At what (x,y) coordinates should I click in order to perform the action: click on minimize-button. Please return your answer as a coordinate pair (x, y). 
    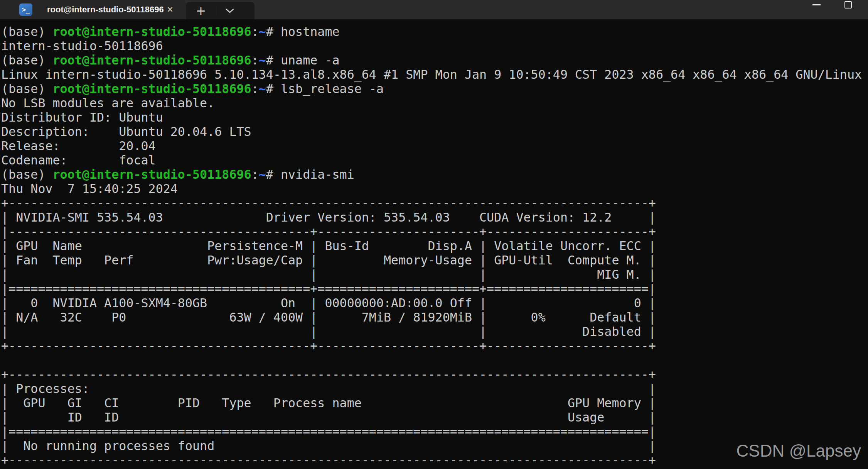
    Looking at the image, I should click on (816, 5).